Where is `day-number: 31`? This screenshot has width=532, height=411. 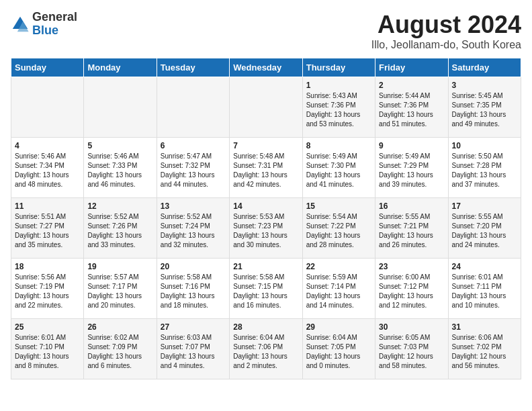
day-number: 31 is located at coordinates (485, 327).